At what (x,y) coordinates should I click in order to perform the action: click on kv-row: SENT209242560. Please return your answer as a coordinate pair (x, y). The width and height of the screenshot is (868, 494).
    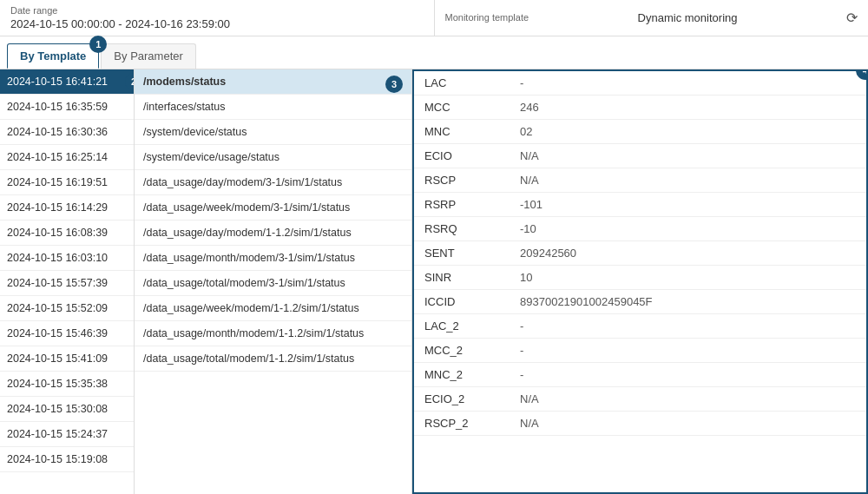
    Looking at the image, I should click on (641, 254).